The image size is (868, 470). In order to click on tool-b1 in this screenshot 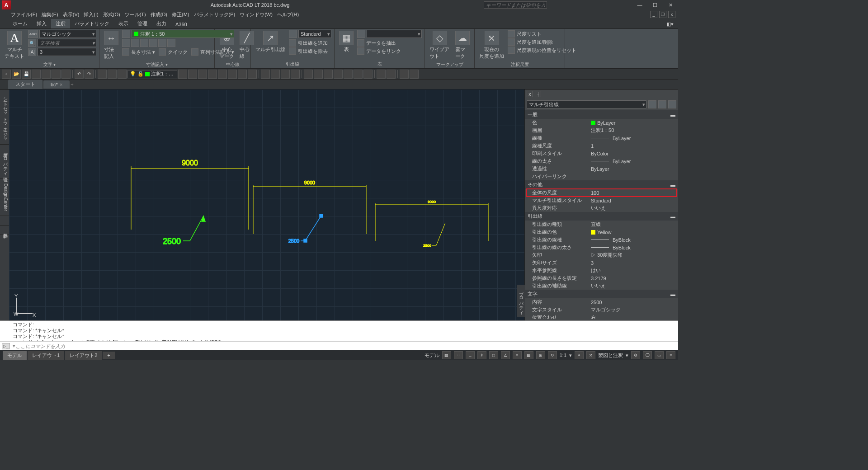, I will do `click(183, 74)`.